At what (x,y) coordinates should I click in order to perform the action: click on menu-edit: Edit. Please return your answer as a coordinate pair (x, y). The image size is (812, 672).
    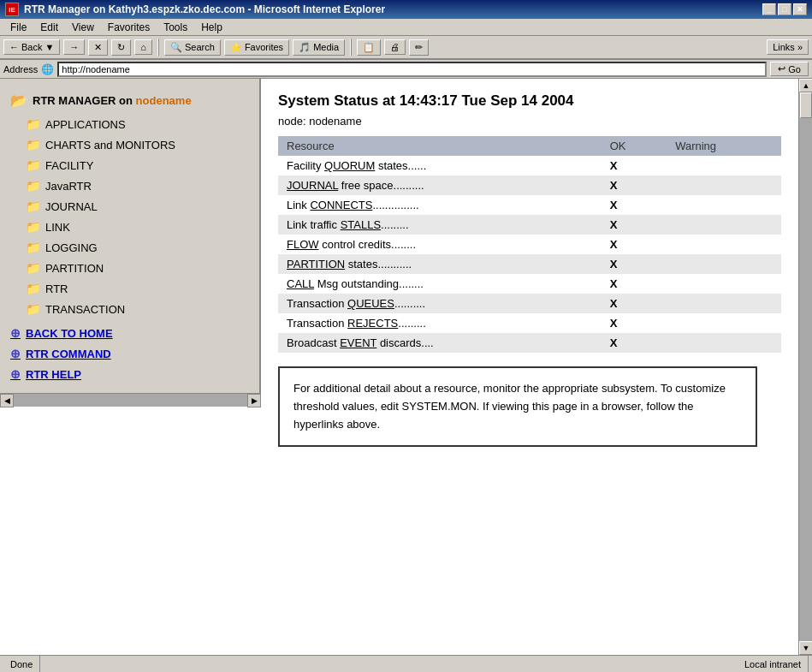
    Looking at the image, I should click on (50, 27).